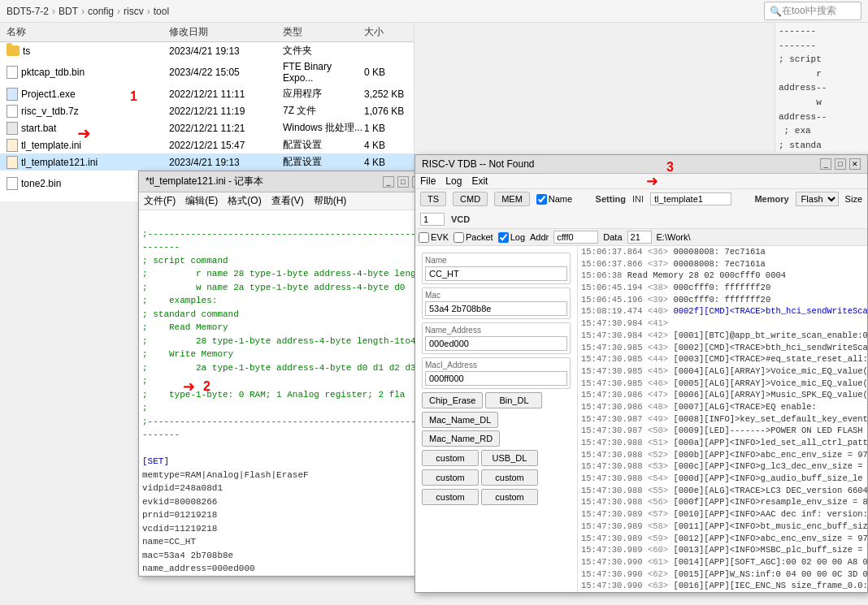 Image resolution: width=868 pixels, height=605 pixels. What do you see at coordinates (611, 199) in the screenshot?
I see `setting-label: Setting` at bounding box center [611, 199].